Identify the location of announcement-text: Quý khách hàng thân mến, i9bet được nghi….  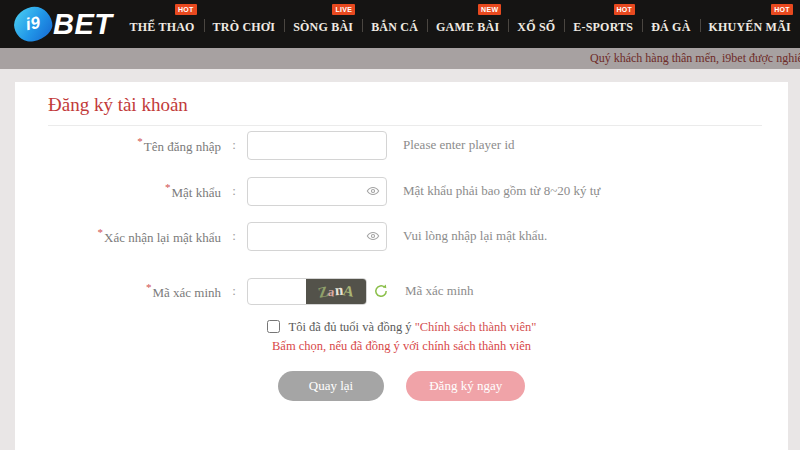
(695, 58).